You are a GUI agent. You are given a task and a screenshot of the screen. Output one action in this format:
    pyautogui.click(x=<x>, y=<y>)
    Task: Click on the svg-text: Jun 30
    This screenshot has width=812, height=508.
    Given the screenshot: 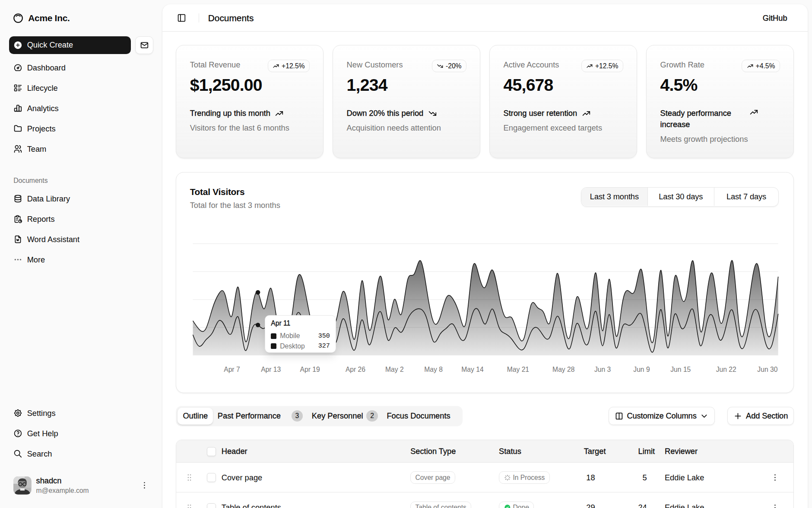 What is the action you would take?
    pyautogui.click(x=767, y=369)
    